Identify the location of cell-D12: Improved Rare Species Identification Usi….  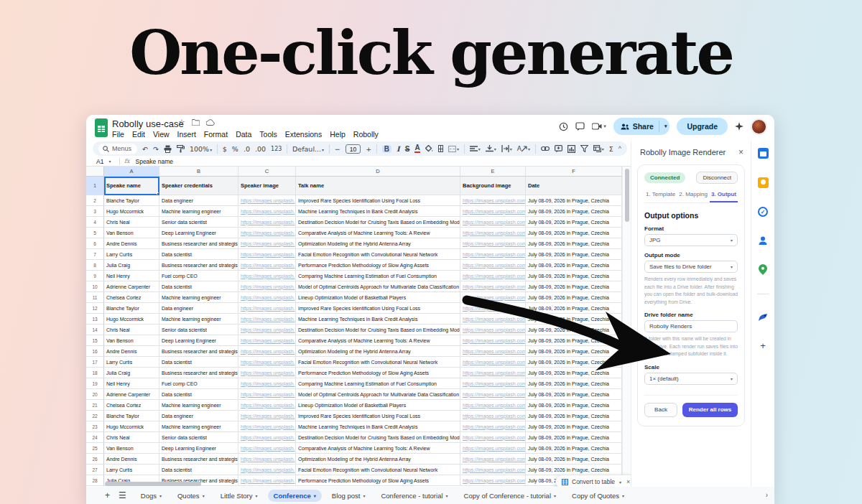
(378, 309).